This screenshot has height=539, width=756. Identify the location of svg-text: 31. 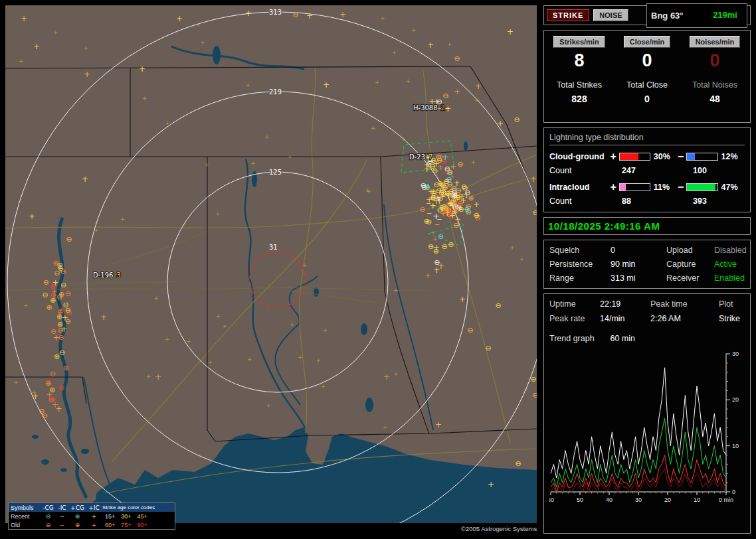
(274, 247).